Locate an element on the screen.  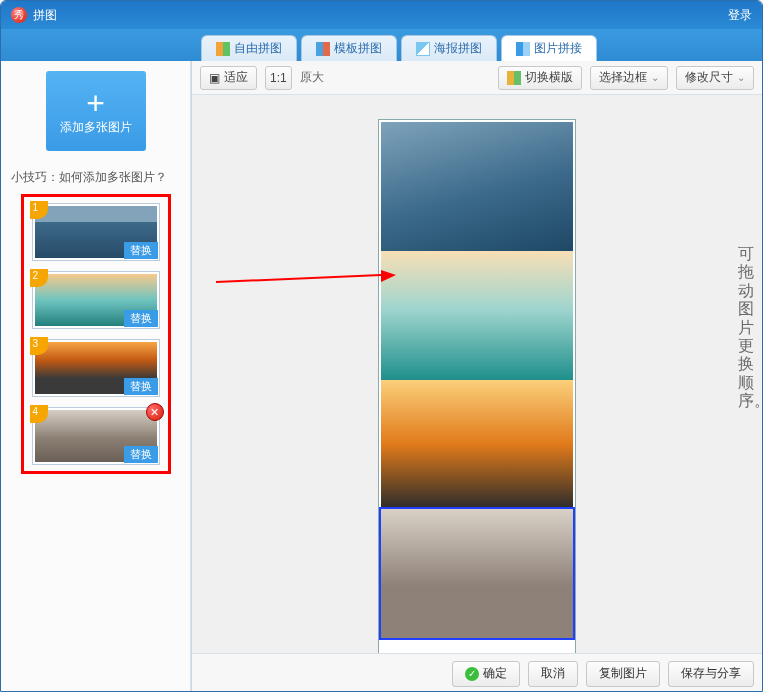
login-link: 登录 is located at coordinates (740, 16).